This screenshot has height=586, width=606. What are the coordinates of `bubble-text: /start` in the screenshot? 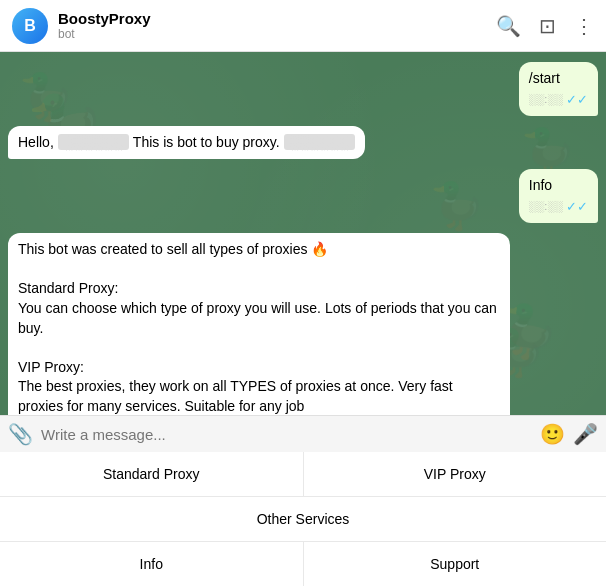 It's located at (558, 79).